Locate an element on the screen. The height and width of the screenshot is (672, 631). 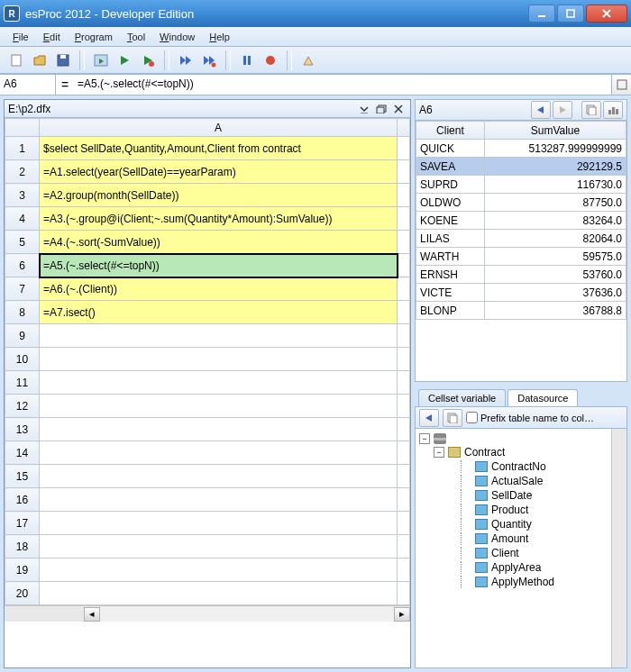
row-header: 18 is located at coordinates (23, 547).